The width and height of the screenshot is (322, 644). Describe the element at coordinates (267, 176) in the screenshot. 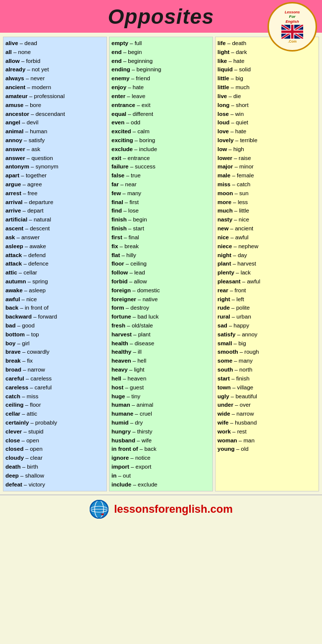

I see `list-item: male – female` at that location.